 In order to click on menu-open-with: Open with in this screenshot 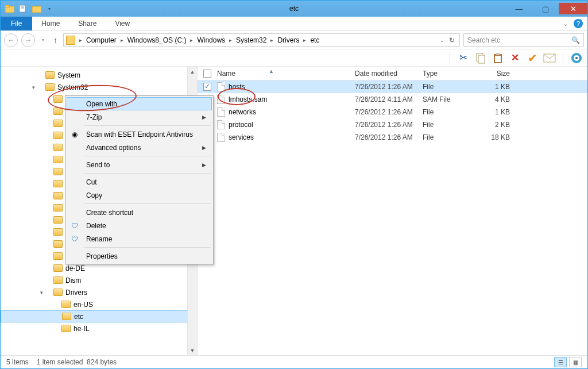, I will do `click(139, 103)`.